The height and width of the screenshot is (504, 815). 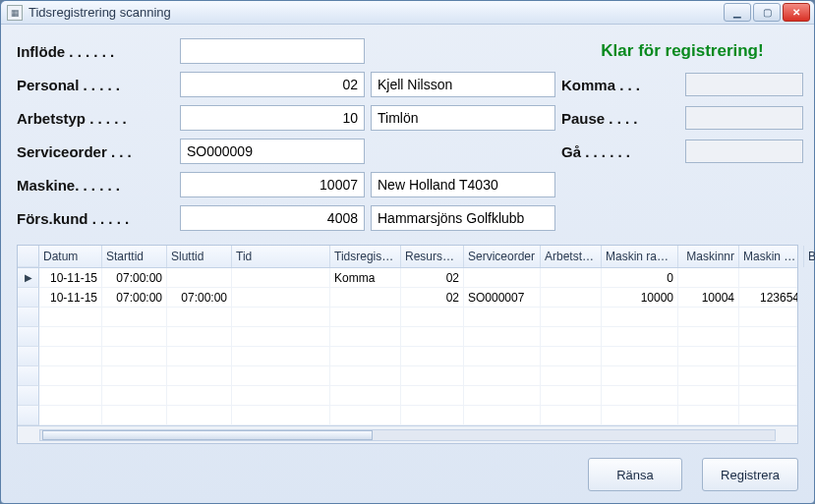 I want to click on cell-serviceorder, so click(x=502, y=278).